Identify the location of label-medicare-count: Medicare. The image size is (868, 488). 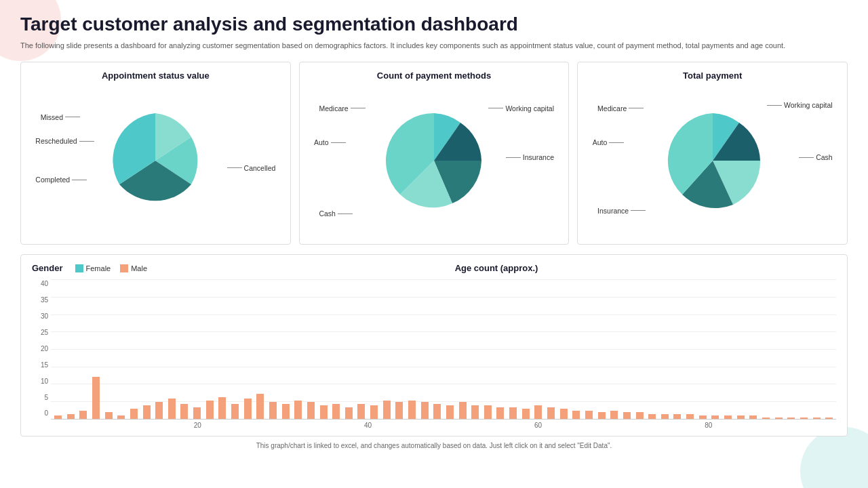
(342, 108).